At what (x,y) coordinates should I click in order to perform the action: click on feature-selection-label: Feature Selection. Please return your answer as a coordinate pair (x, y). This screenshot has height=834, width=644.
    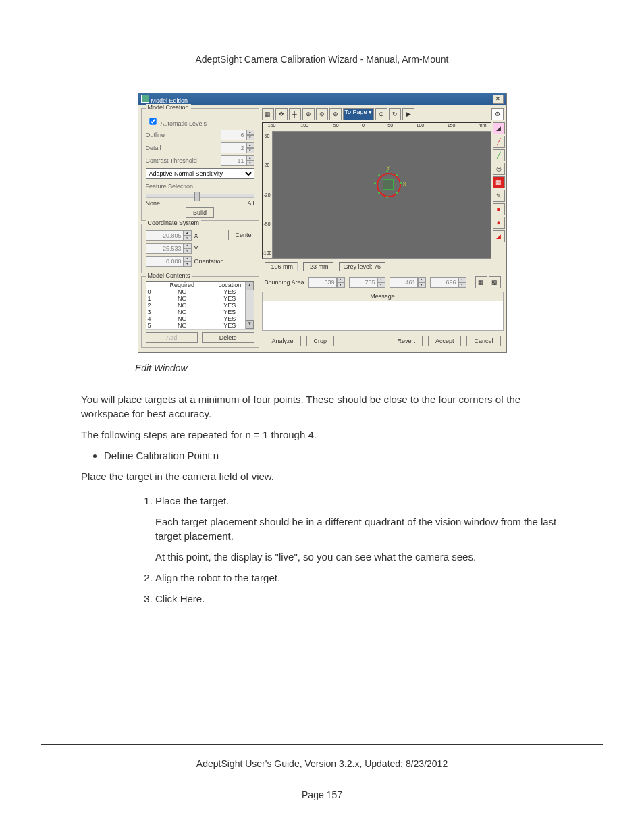
    Looking at the image, I should click on (170, 186).